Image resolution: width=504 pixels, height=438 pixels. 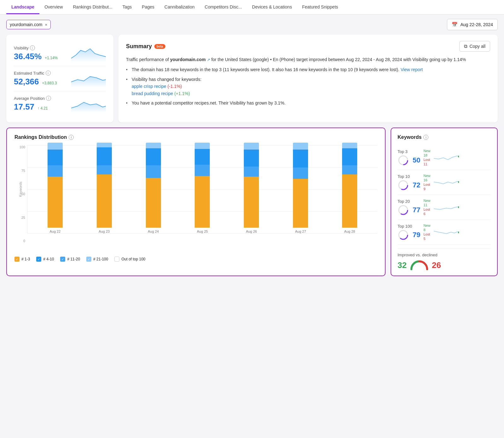 I want to click on kw-top100-value: 79, so click(x=416, y=235).